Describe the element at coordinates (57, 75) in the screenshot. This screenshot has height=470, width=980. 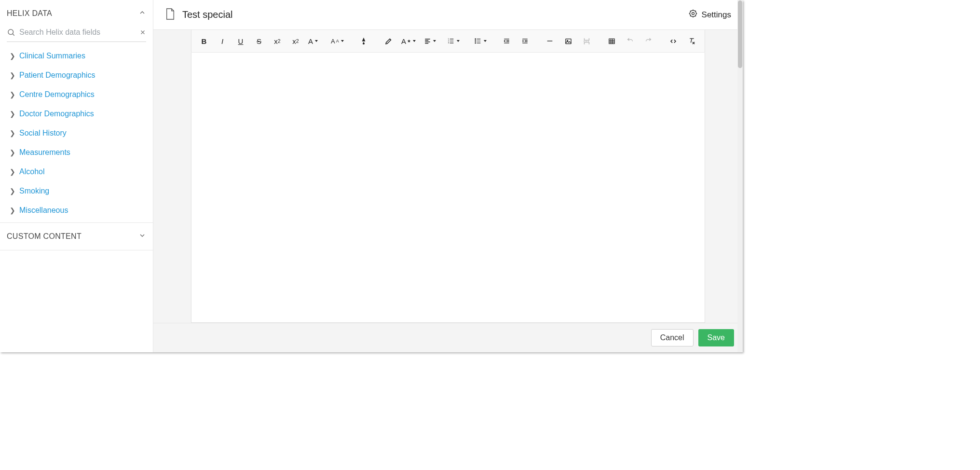
I see `sidebar-item-label: Patient Demographics` at that location.